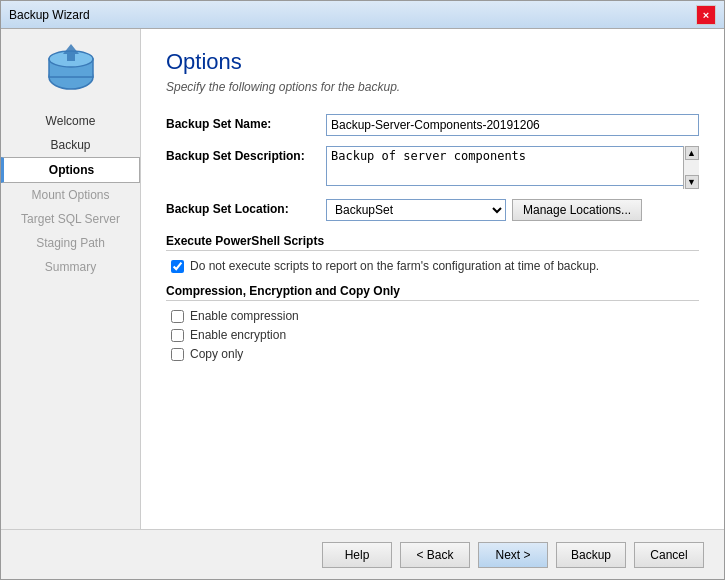 The height and width of the screenshot is (580, 725). I want to click on sidebar-item-staging-path: Staging Path, so click(70, 243).